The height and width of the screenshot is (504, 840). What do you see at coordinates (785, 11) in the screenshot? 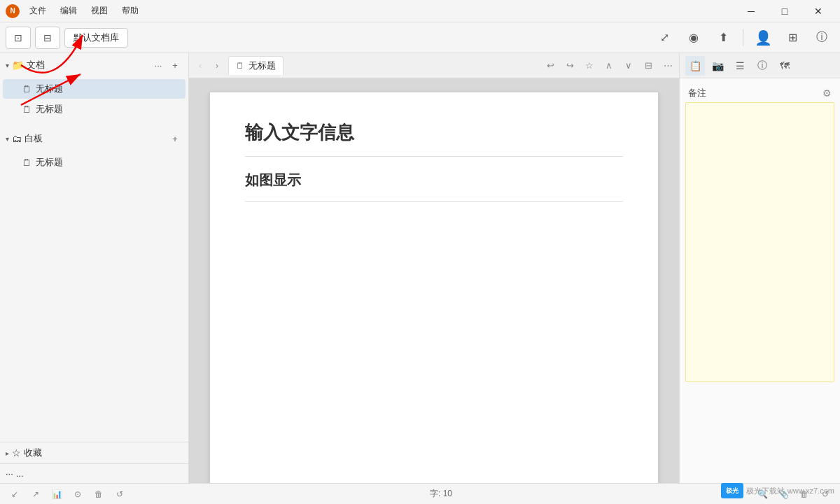
I see `maximize-button: □` at bounding box center [785, 11].